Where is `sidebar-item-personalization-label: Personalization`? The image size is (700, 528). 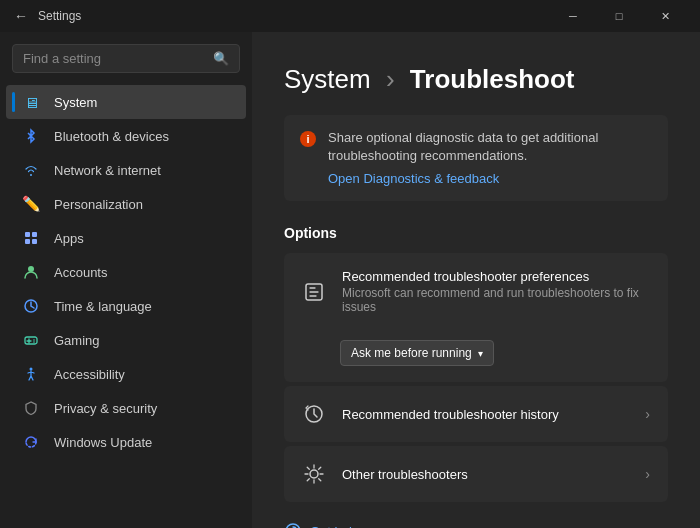
sidebar-item-personalization-label: Personalization is located at coordinates (98, 204).